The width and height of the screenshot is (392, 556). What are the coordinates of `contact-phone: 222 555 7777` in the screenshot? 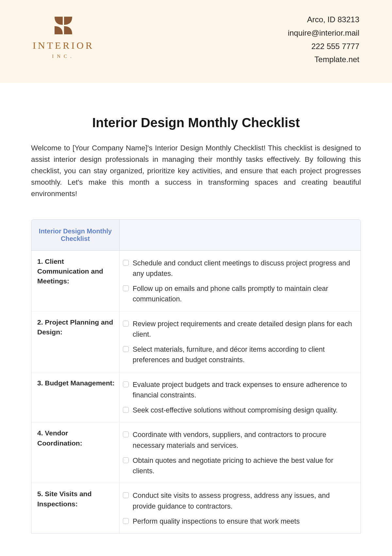 It's located at (323, 46).